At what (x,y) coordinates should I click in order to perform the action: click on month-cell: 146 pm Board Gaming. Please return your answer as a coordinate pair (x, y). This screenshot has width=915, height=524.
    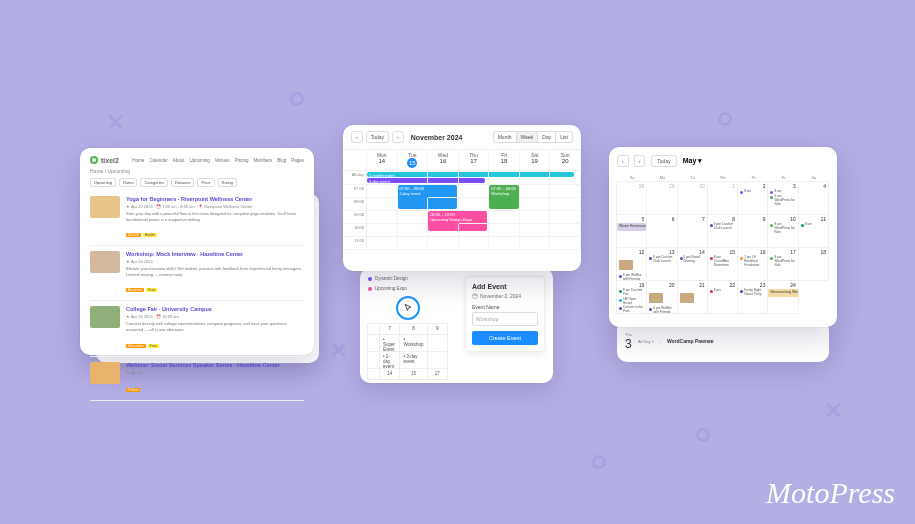
    Looking at the image, I should click on (692, 264).